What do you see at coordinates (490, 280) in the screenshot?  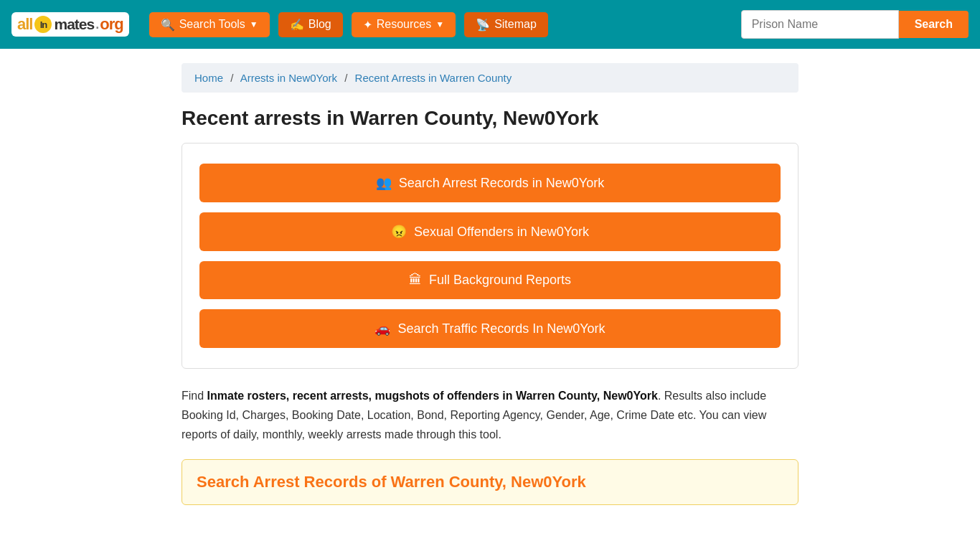 I see `background-reports-button: 🏛 Full Background Reports` at bounding box center [490, 280].